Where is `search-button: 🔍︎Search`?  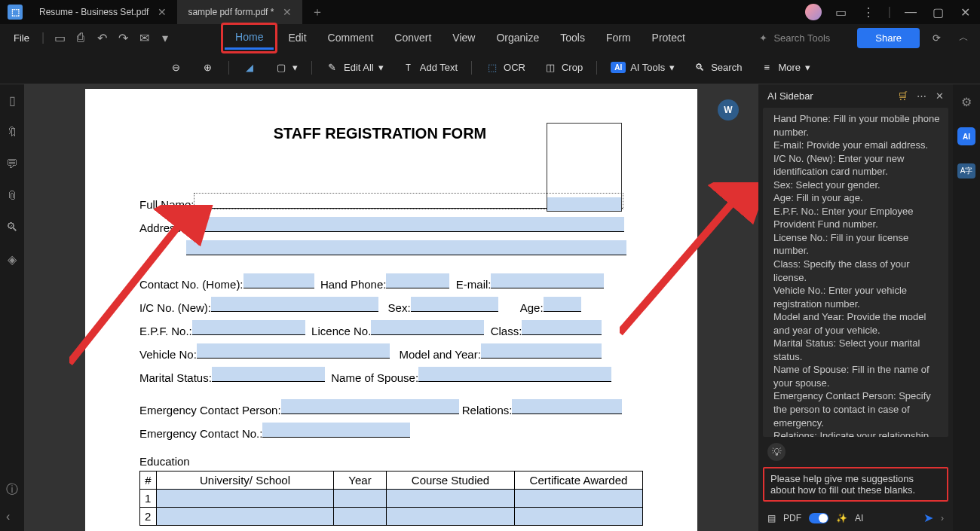
search-button: 🔍︎Search is located at coordinates (718, 68).